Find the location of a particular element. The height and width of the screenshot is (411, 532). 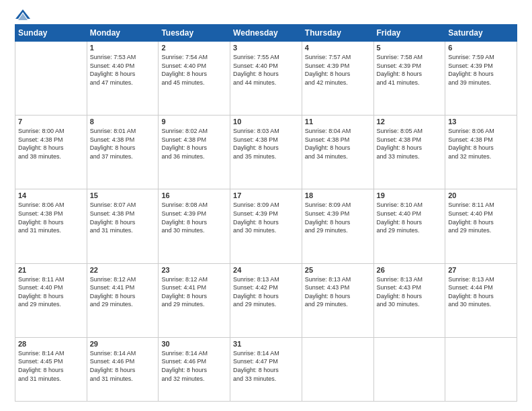

day-number: 4 is located at coordinates (338, 48).